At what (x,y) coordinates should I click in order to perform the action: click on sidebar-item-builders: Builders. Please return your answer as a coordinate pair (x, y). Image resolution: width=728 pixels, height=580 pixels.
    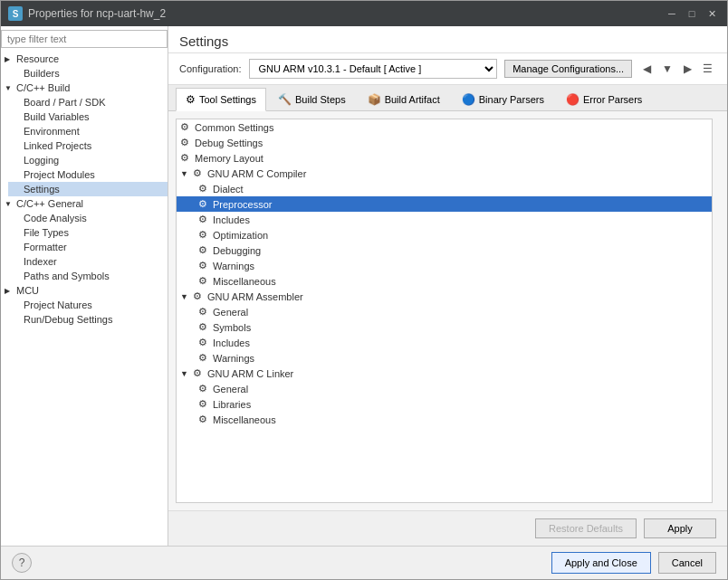
    Looking at the image, I should click on (88, 73).